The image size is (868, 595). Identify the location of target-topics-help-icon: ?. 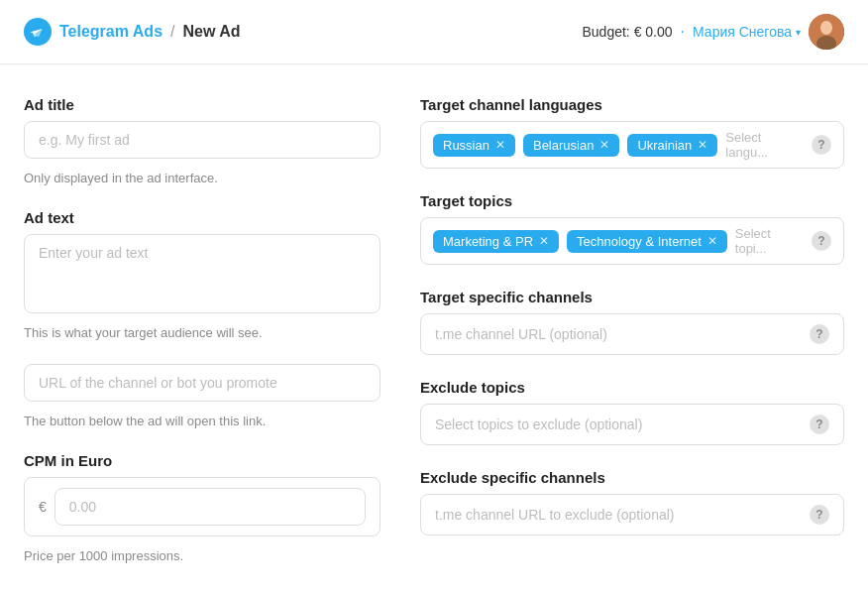
(821, 241).